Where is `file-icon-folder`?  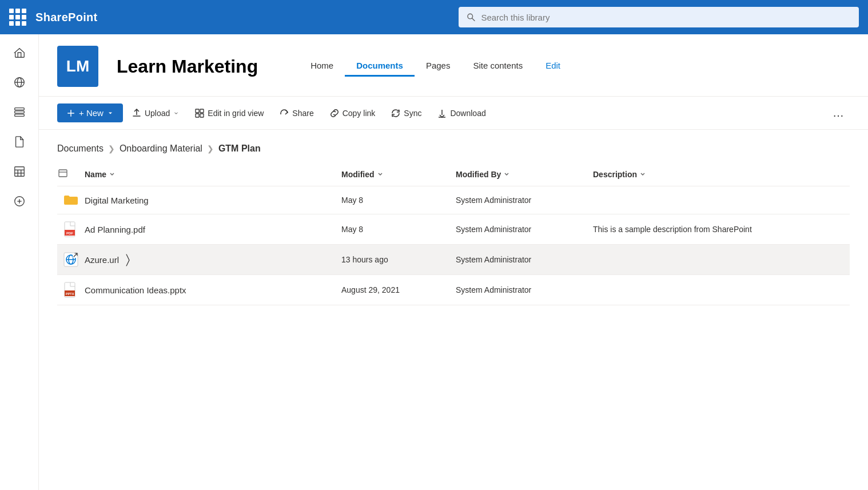
file-icon-folder is located at coordinates (71, 200).